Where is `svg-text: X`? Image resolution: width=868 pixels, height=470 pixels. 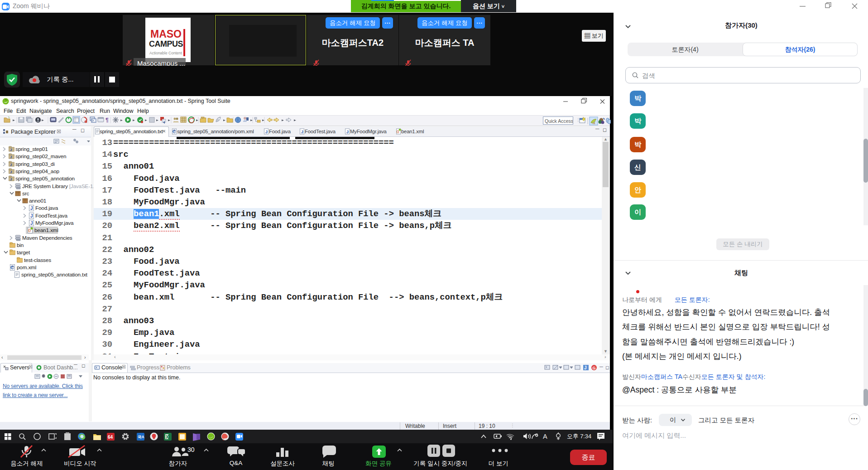 svg-text: X is located at coordinates (168, 437).